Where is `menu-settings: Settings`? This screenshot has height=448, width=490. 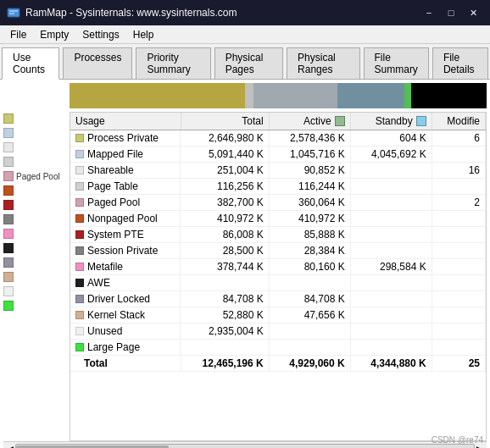
menu-settings: Settings is located at coordinates (100, 35).